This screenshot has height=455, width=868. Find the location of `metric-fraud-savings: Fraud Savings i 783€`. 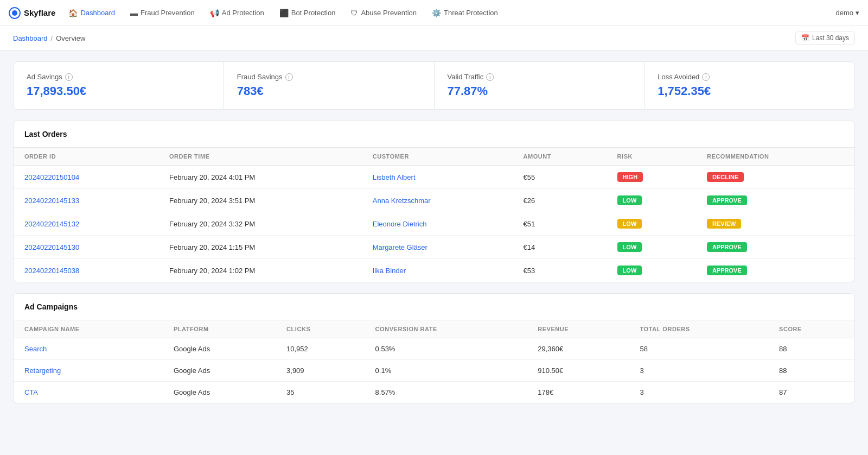

metric-fraud-savings: Fraud Savings i 783€ is located at coordinates (329, 86).